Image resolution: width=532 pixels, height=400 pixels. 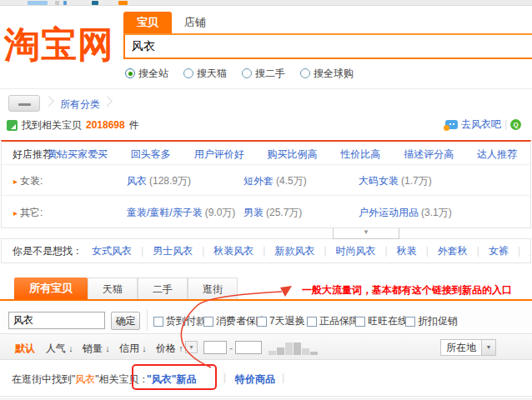 What do you see at coordinates (379, 181) in the screenshot?
I see `category-link: 大码女装` at bounding box center [379, 181].